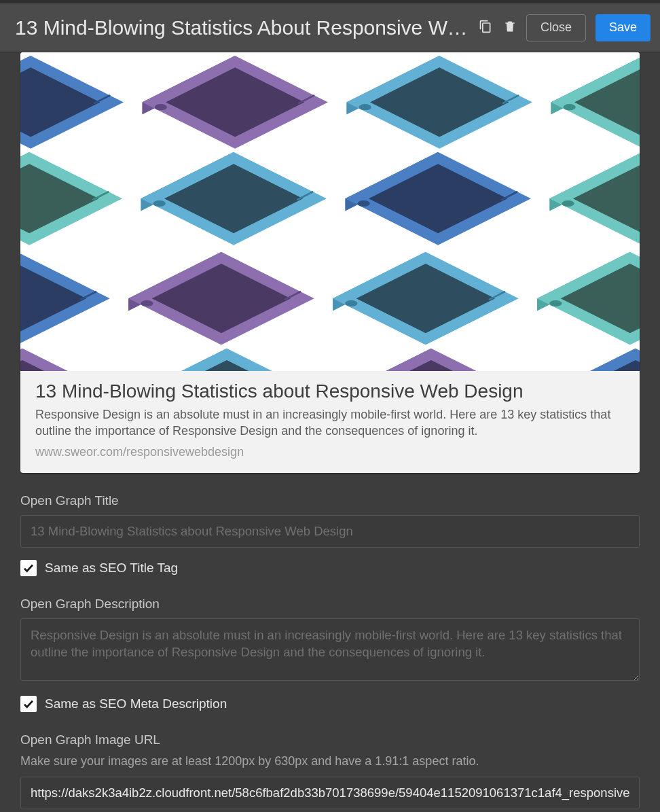 The image size is (660, 812). What do you see at coordinates (330, 793) in the screenshot?
I see `og-image-url-input` at bounding box center [330, 793].